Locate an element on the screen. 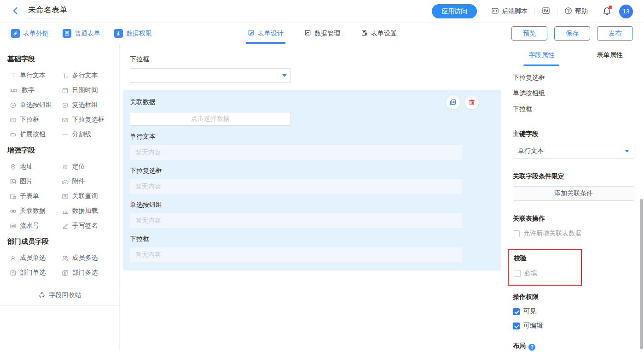 This screenshot has height=352, width=644. sidebar-item-data-load: 数据加载 is located at coordinates (86, 211).